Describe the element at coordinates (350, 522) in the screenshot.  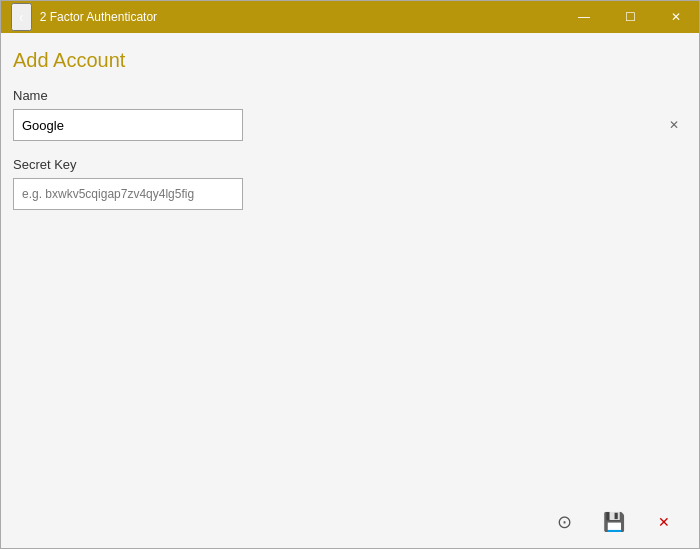
I see `bottom-toolbar: ⊙ 💾 ✕` at that location.